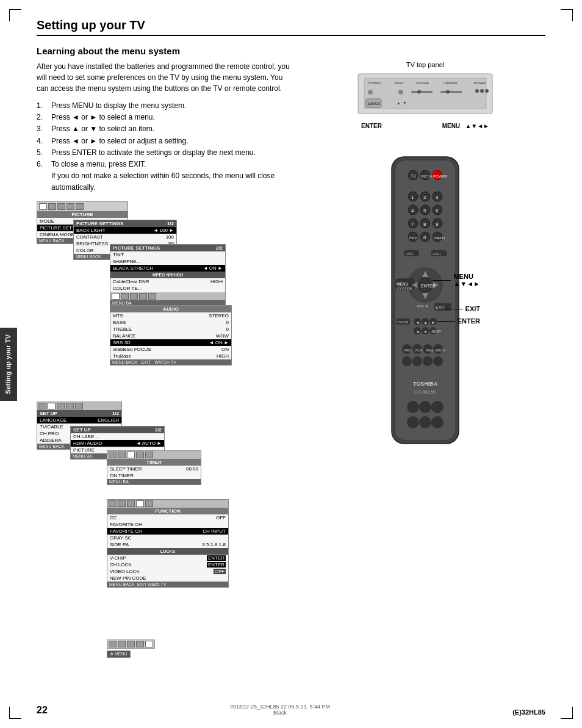  Describe the element at coordinates (79, 206) in the screenshot. I see `tab-antenna` at that location.